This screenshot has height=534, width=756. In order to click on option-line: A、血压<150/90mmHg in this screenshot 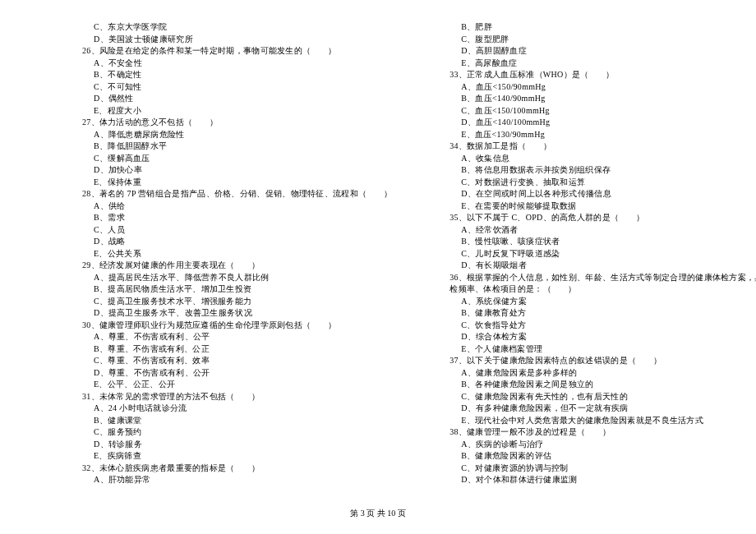, I will do `click(603, 87)`.